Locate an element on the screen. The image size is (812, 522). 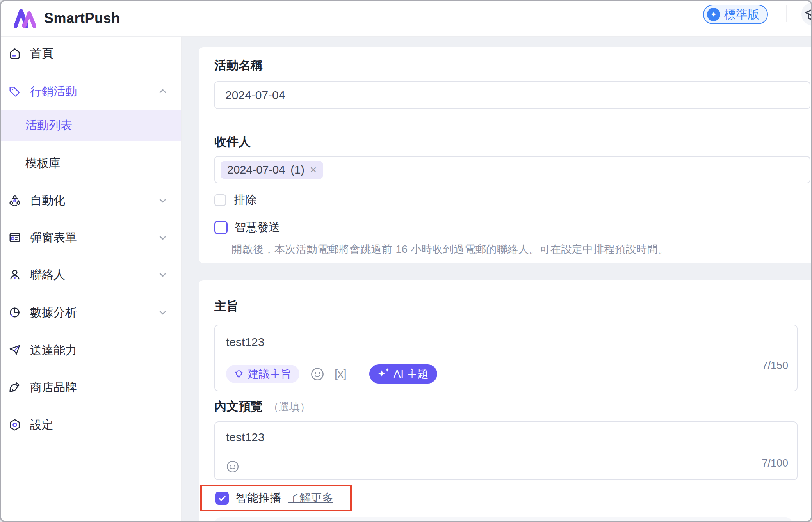
ai-subject-button: ✦ ✦ AI 主題 is located at coordinates (403, 374).